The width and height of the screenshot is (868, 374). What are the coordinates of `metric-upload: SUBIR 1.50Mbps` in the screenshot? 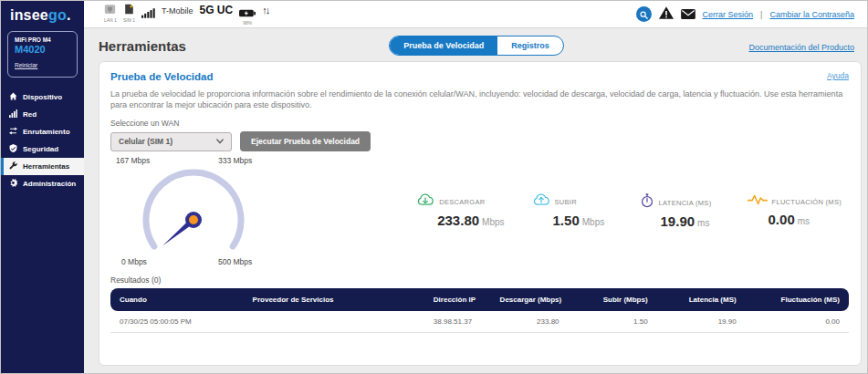 It's located at (572, 212).